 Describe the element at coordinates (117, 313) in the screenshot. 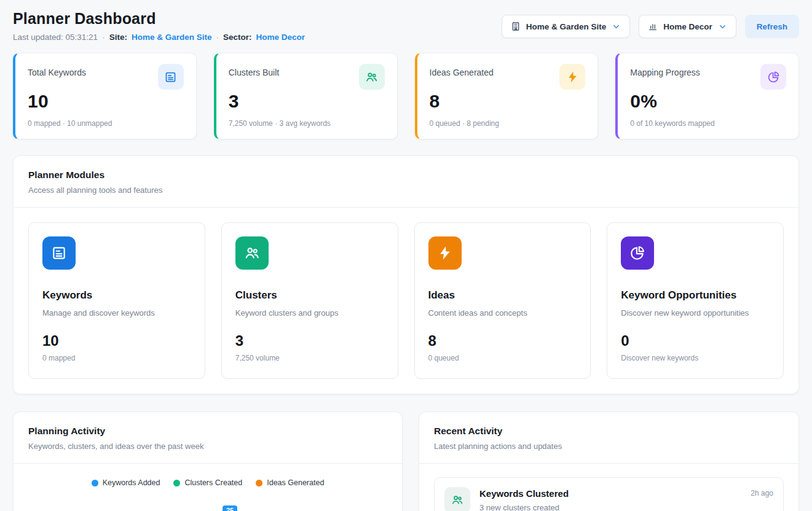

I see `module-description: Manage and discover keywords` at that location.